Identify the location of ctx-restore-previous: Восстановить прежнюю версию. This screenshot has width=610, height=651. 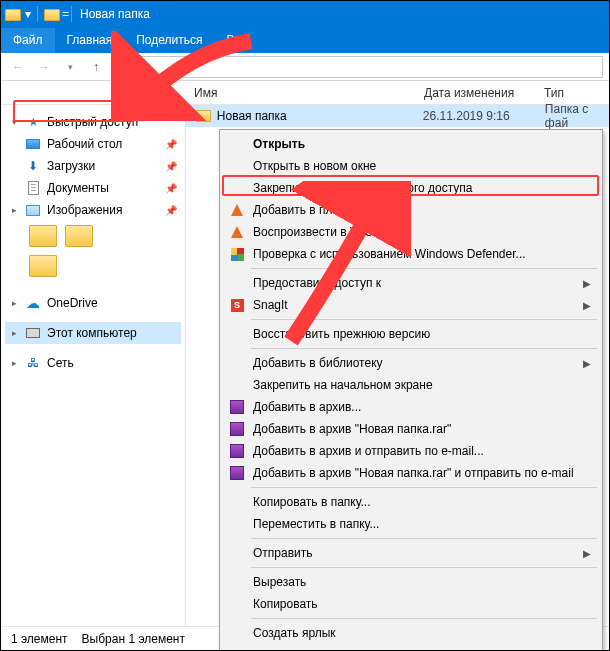
(411, 334).